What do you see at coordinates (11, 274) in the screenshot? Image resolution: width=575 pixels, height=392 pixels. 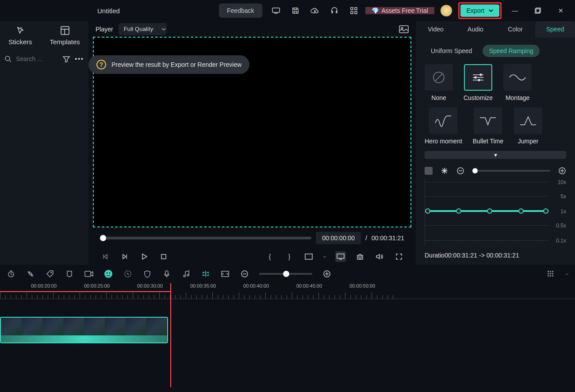 I see `timer-icon` at bounding box center [11, 274].